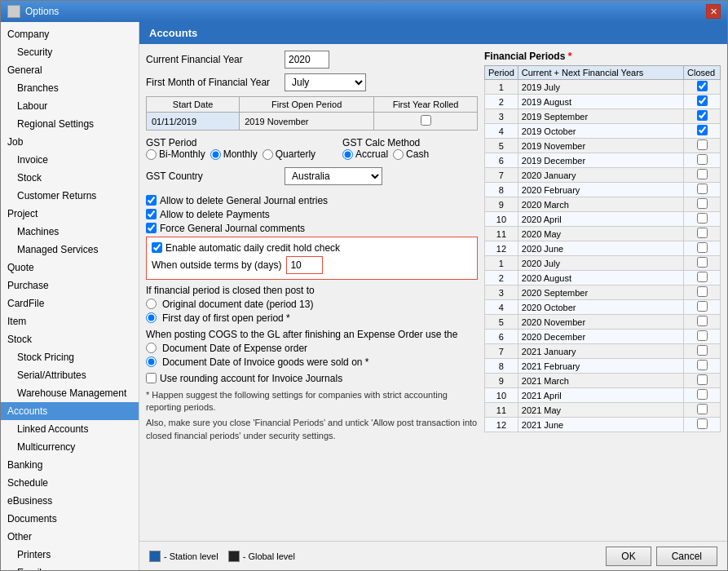 The width and height of the screenshot is (728, 571). What do you see at coordinates (70, 250) in the screenshot?
I see `sidebar-item-managed-services: Managed Services` at bounding box center [70, 250].